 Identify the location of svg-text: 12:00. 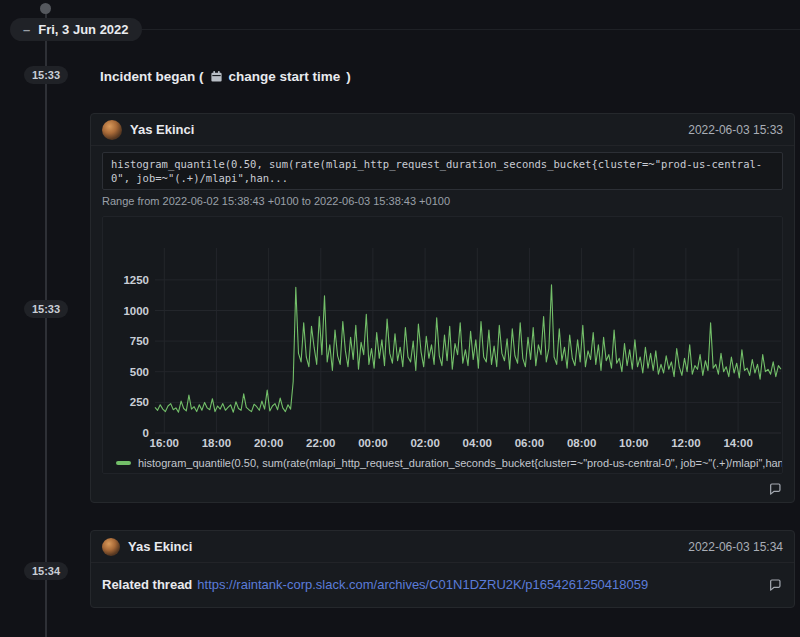
(686, 443).